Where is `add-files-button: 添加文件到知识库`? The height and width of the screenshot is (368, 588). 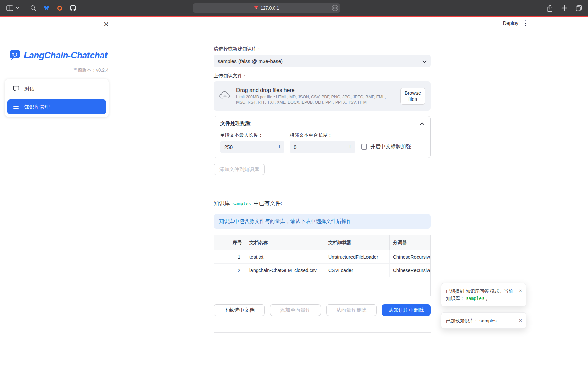 add-files-button: 添加文件到知识库 is located at coordinates (239, 169).